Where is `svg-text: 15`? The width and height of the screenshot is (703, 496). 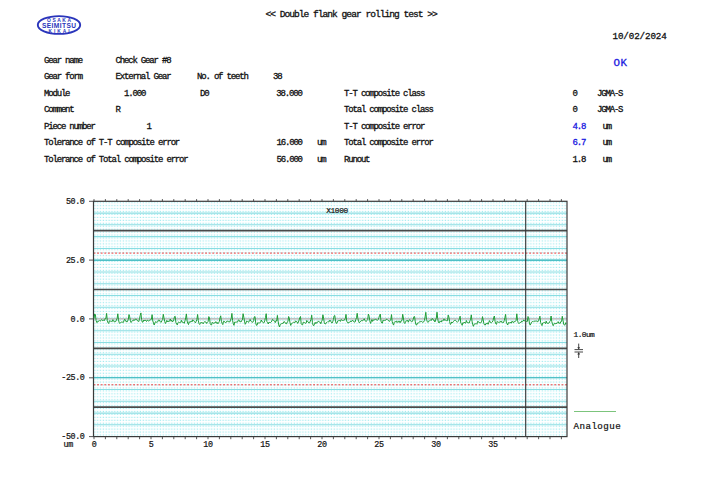 svg-text: 15 is located at coordinates (265, 445).